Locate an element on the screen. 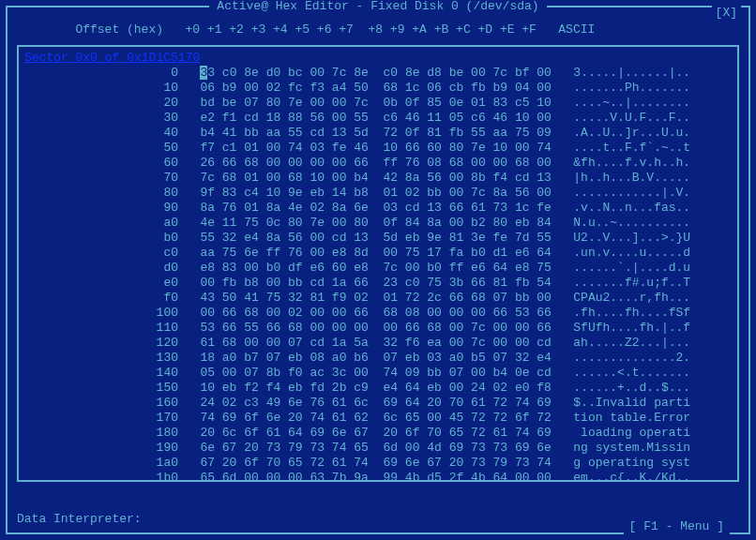 The width and height of the screenshot is (756, 540). hex-row: 40 b4 41 bb aa 55 cd 13 5d 72 0f 81 fb 5… is located at coordinates (378, 133).